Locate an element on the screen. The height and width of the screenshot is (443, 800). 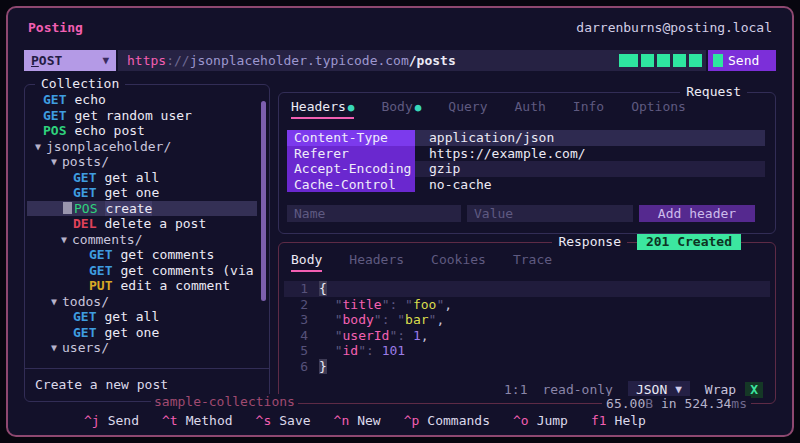
footer-binding-commands: ^pCommands is located at coordinates (447, 420).